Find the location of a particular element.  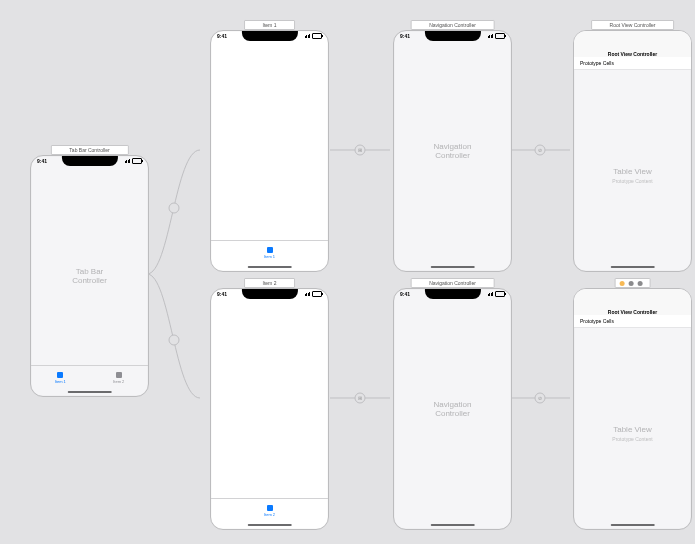

scene-nav-controller-1: Navigation Controller 9:41 Navigation Co… is located at coordinates (452, 151).